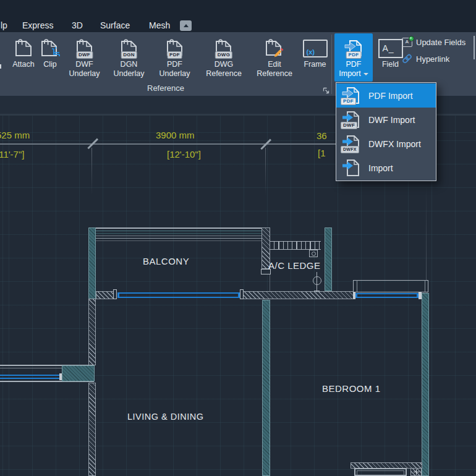 The height and width of the screenshot is (476, 476). I want to click on bedroom-window, so click(387, 295).